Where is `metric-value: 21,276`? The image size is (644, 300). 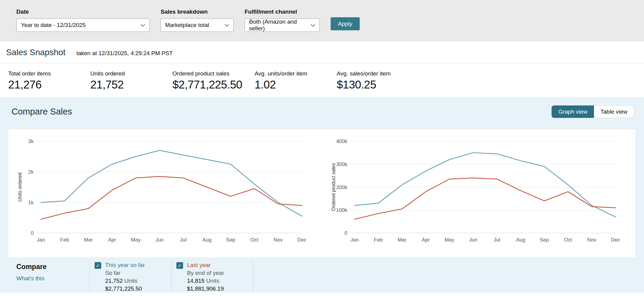
metric-value: 21,276 is located at coordinates (49, 85).